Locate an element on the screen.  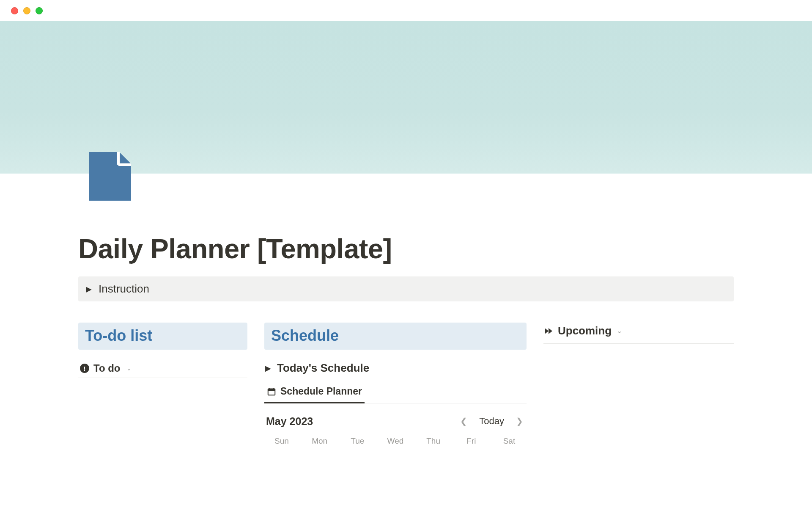
schedule-planner-tab-label: Schedule Planner is located at coordinates (321, 391).